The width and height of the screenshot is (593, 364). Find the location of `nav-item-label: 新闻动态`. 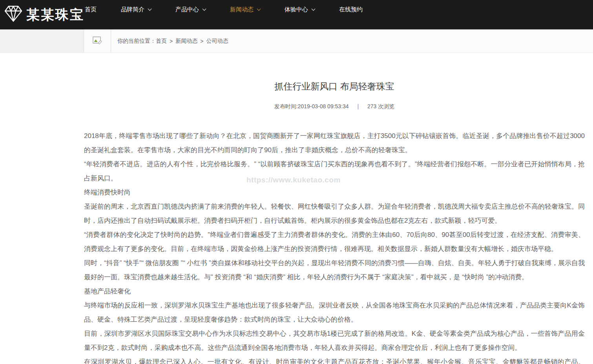

nav-item-label: 新闻动态 is located at coordinates (242, 9).